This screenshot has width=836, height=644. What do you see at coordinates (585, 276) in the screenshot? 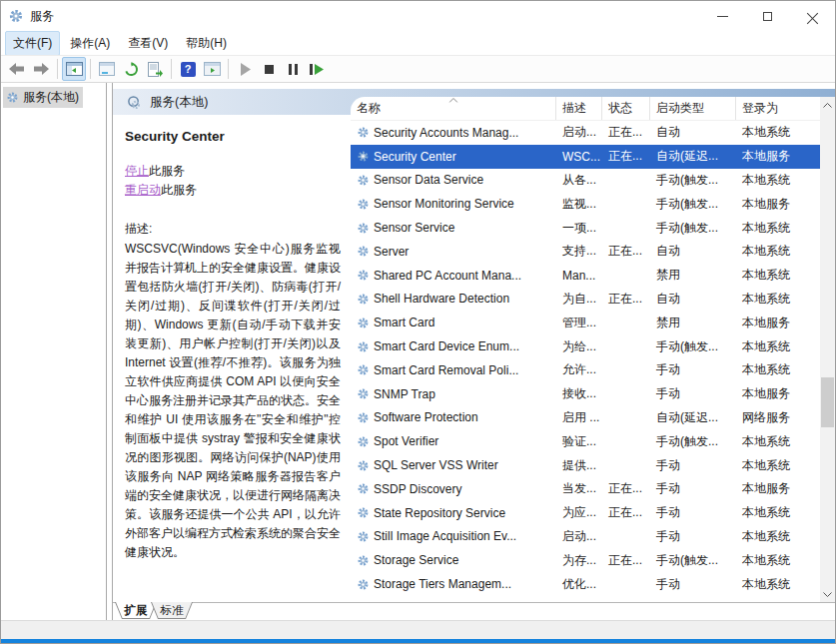
I see `table-row: Shared PC Account Mana... Man... 禁用 本地系统` at bounding box center [585, 276].